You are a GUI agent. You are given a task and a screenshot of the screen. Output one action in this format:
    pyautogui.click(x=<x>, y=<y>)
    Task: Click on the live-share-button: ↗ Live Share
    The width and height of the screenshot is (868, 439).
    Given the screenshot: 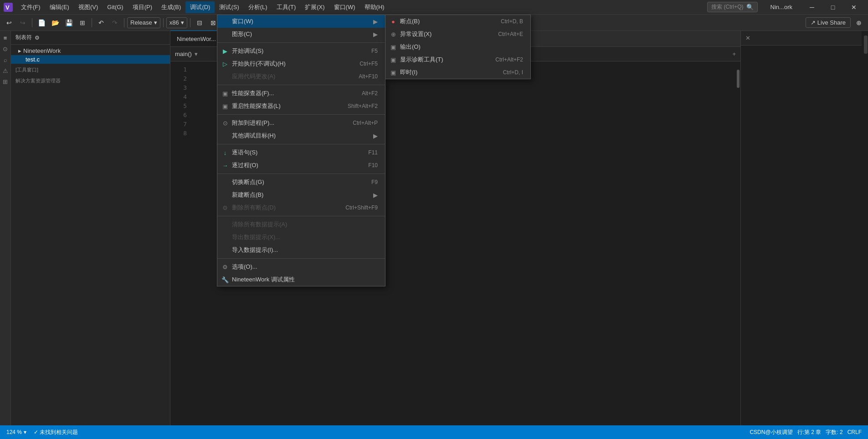 What is the action you would take?
    pyautogui.click(x=828, y=23)
    